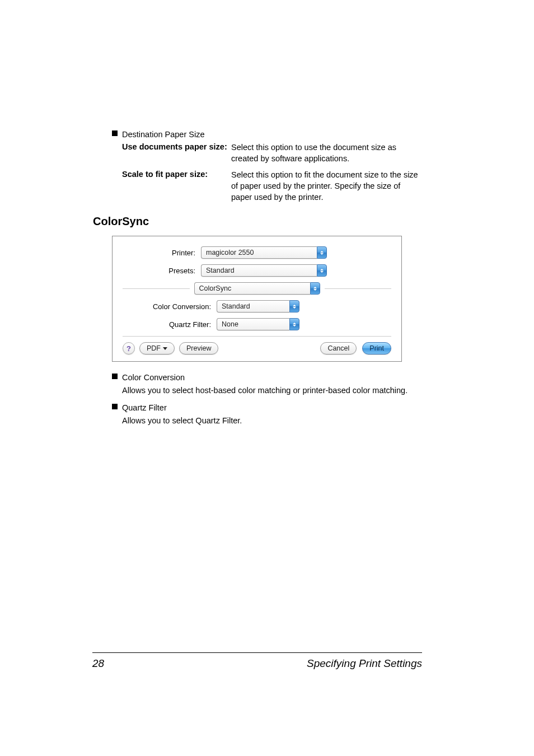  What do you see at coordinates (144, 408) in the screenshot?
I see `below-title-2: Quartz Filter` at bounding box center [144, 408].